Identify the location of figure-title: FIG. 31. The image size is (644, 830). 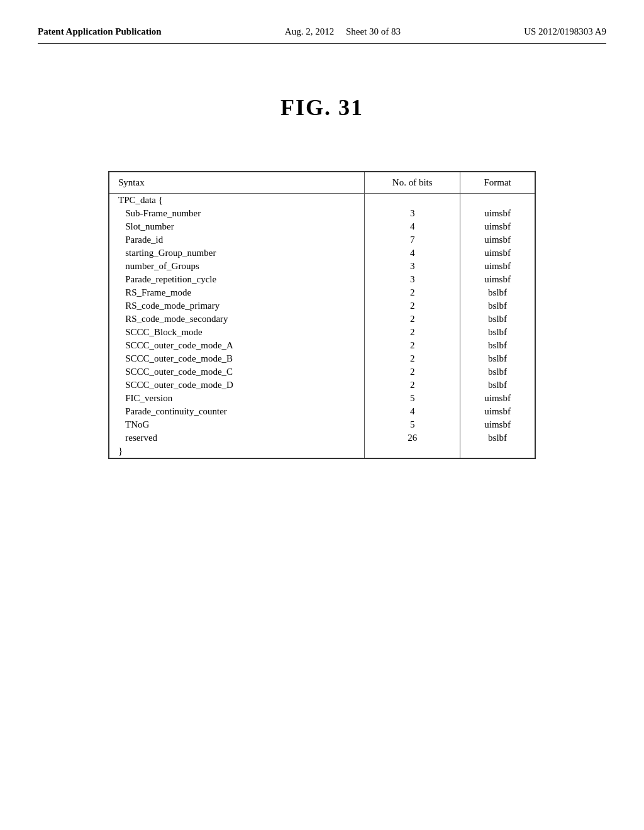
(322, 108).